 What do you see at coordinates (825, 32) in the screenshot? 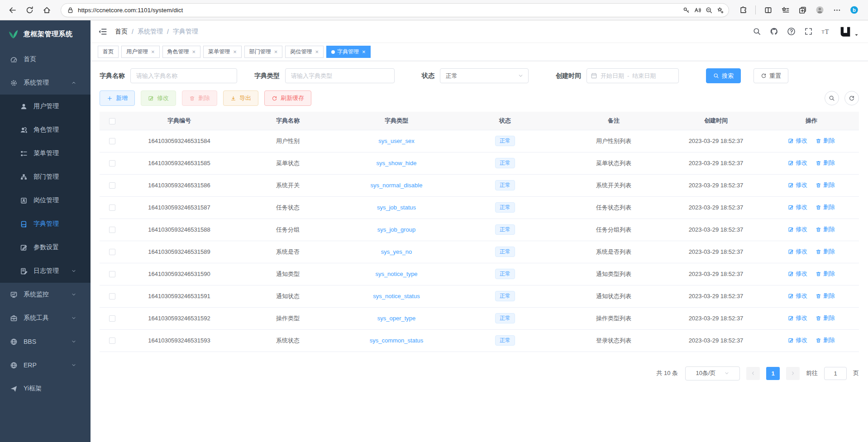
I see `text-size-icon: TT` at bounding box center [825, 32].